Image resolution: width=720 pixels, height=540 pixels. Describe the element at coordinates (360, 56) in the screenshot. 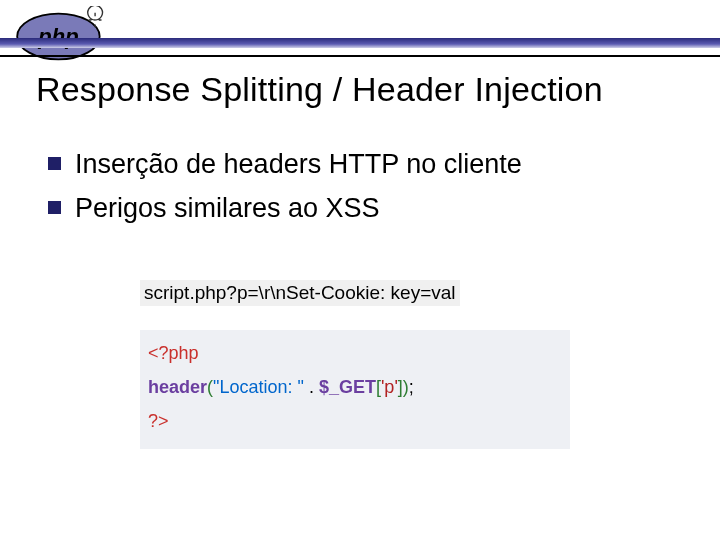

I see `header-rule` at that location.